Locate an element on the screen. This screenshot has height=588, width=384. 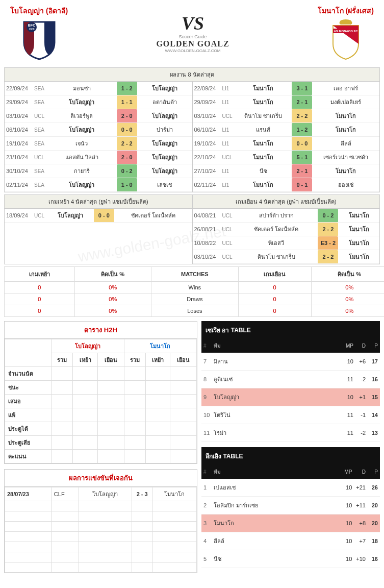
match-team-2: มงต์เปลลิเยร์ is located at coordinates (346, 102).